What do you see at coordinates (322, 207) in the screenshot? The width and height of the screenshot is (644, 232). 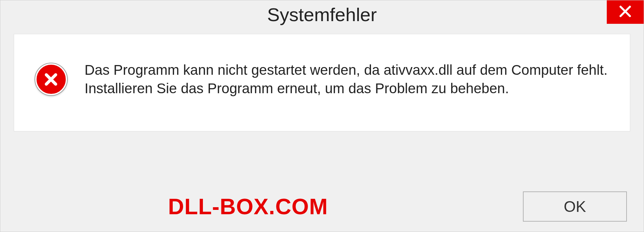 I see `dialog-footer: DLL-BOX.COM OK` at bounding box center [322, 207].